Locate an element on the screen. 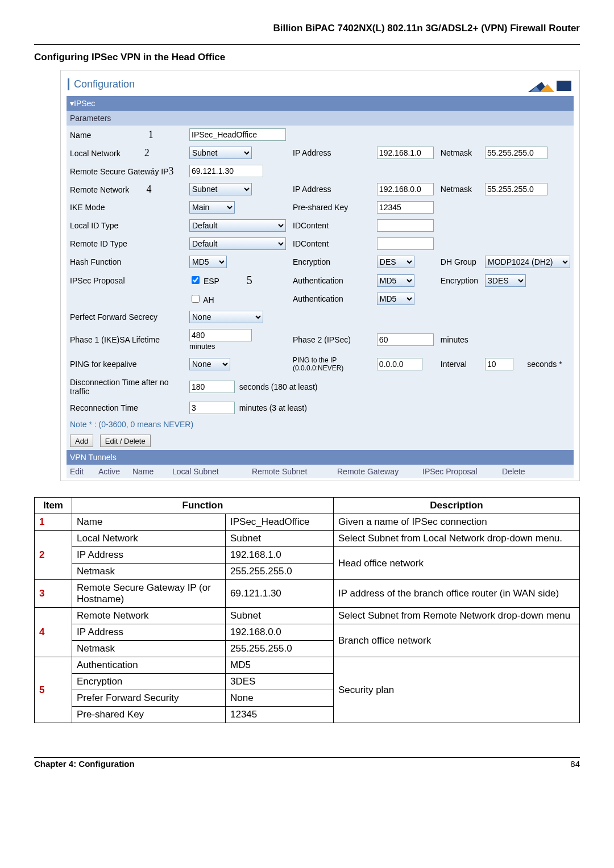 The height and width of the screenshot is (868, 614). item-5: 5 is located at coordinates (53, 690).